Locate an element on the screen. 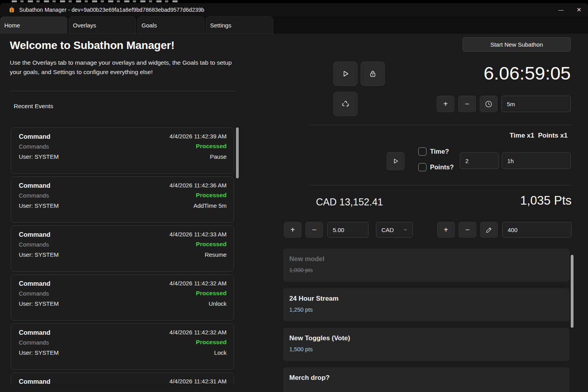 The image size is (588, 392). tab-label: Settings is located at coordinates (221, 25).